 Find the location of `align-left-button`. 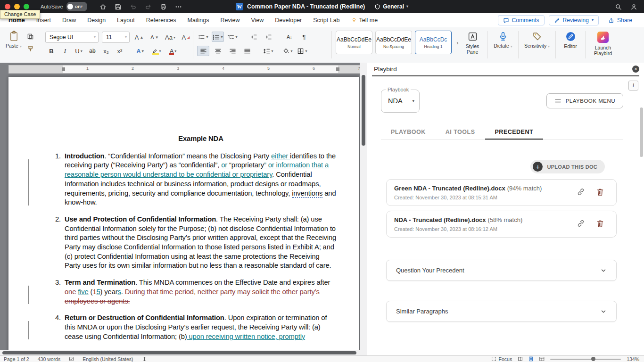

align-left-button is located at coordinates (203, 51).